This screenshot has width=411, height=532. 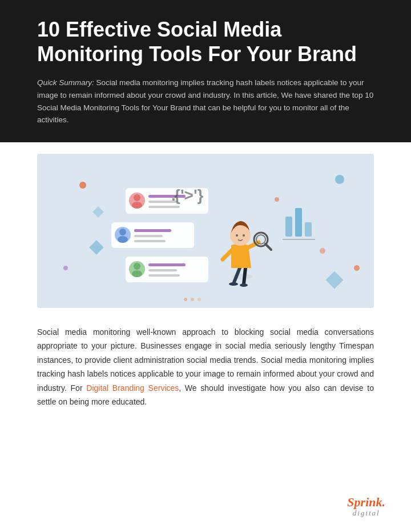 What do you see at coordinates (206, 42) in the screenshot?
I see `page-title: 10 Effective Social Media Monitoring Too…` at bounding box center [206, 42].